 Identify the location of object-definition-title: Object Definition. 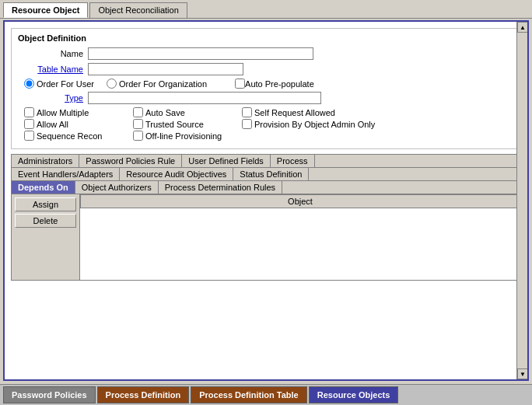
(266, 38).